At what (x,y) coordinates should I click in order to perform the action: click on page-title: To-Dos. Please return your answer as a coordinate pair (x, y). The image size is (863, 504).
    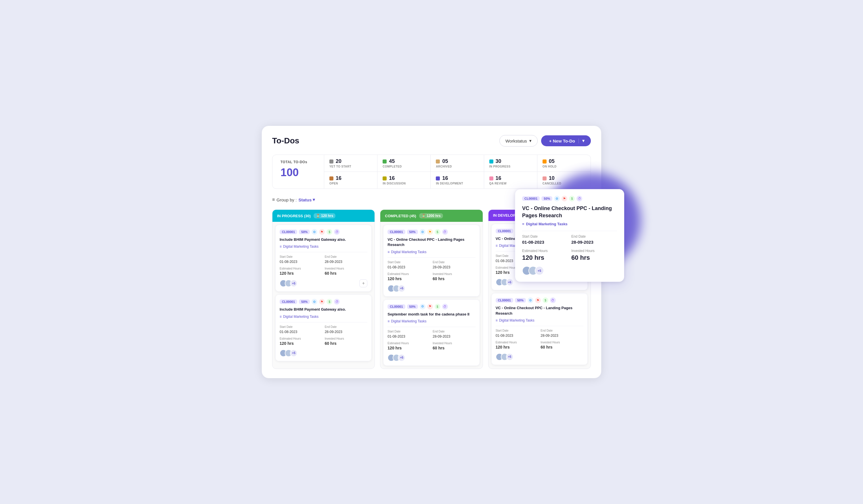
    Looking at the image, I should click on (286, 141).